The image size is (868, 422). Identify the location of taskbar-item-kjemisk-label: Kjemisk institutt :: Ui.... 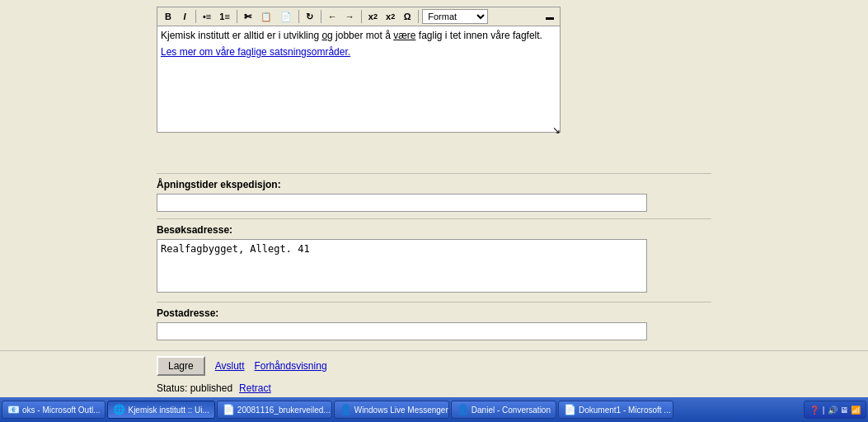
(168, 410).